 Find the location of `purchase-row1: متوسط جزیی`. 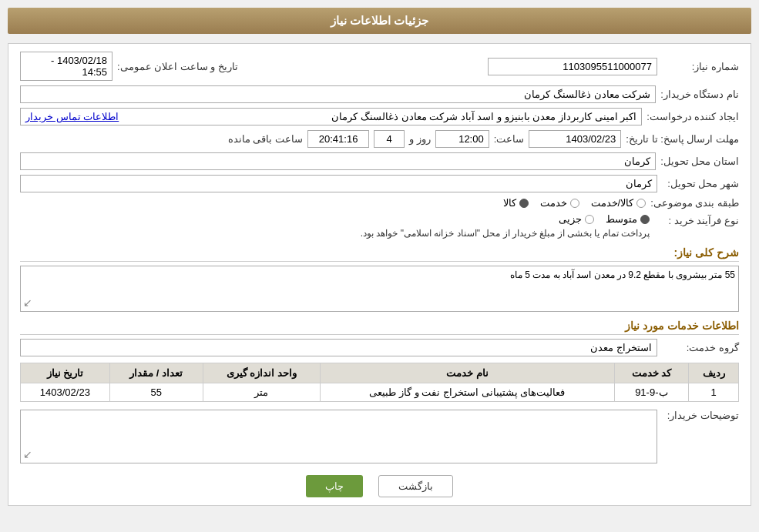

purchase-row1: متوسط جزیی is located at coordinates (505, 219).